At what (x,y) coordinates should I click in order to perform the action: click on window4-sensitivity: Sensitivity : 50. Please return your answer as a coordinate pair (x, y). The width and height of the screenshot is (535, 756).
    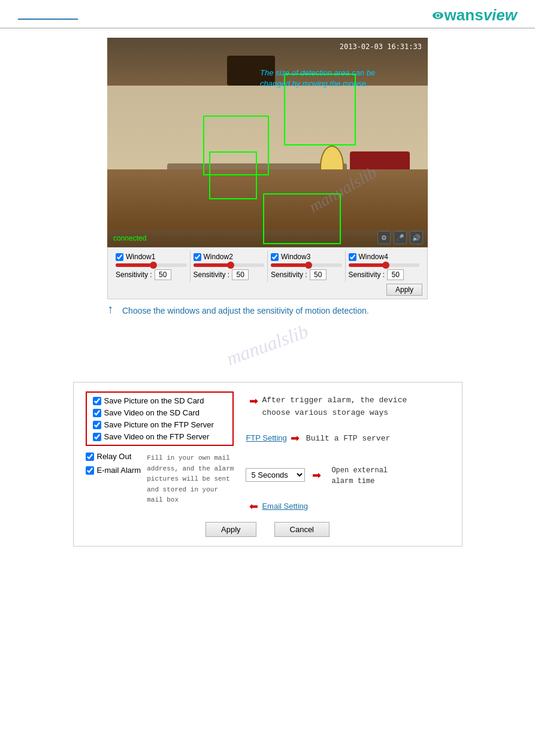
    Looking at the image, I should click on (385, 275).